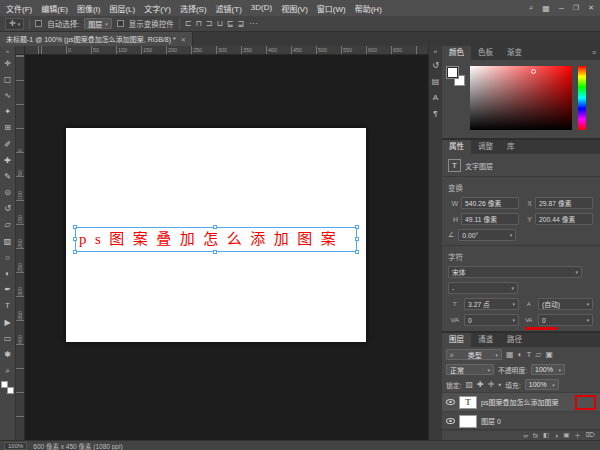  I want to click on layer-effects-icon: fx, so click(536, 436).